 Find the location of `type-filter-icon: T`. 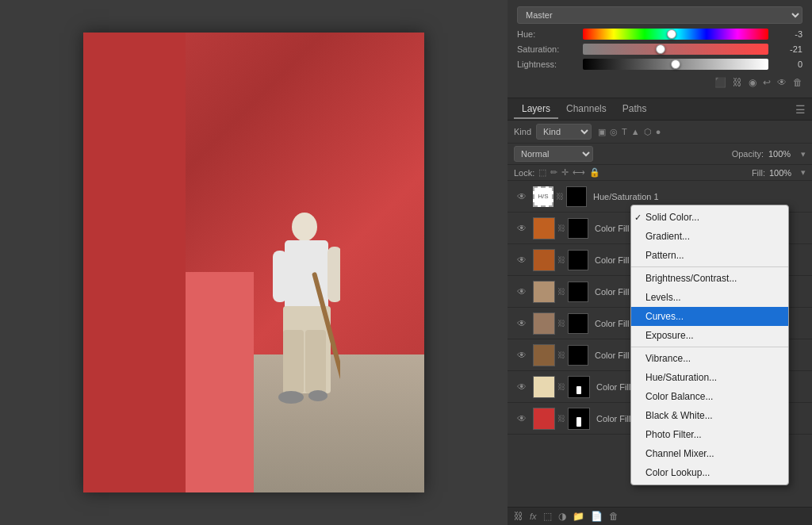

type-filter-icon: T is located at coordinates (625, 132).